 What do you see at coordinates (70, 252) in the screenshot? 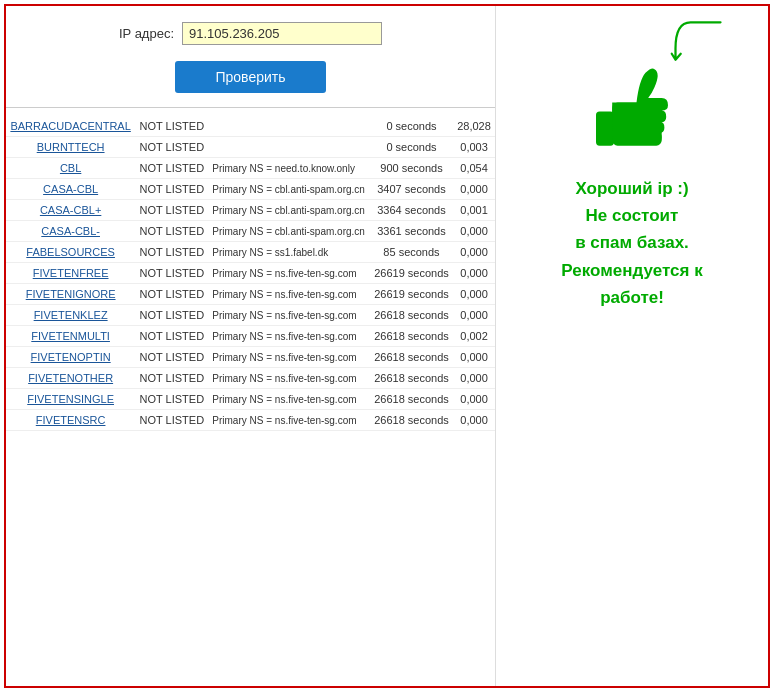
I see `blacklist-link: FABELSOURCES` at bounding box center [70, 252].